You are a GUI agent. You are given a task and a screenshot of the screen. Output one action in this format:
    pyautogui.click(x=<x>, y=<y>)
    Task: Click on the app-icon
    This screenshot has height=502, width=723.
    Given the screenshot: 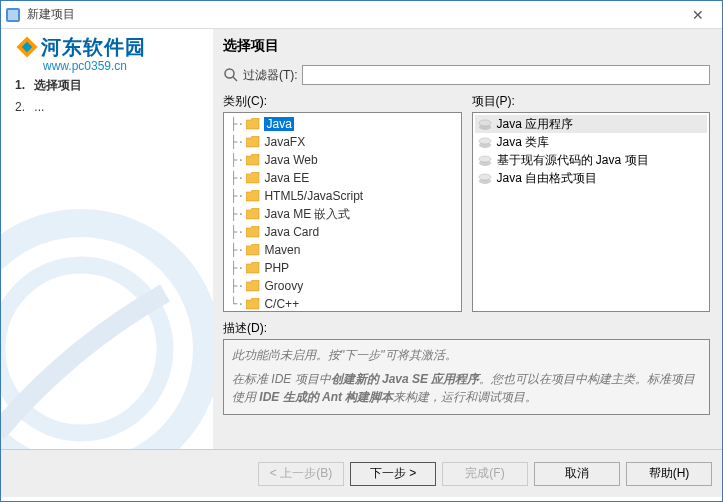 What is the action you would take?
    pyautogui.click(x=13, y=15)
    